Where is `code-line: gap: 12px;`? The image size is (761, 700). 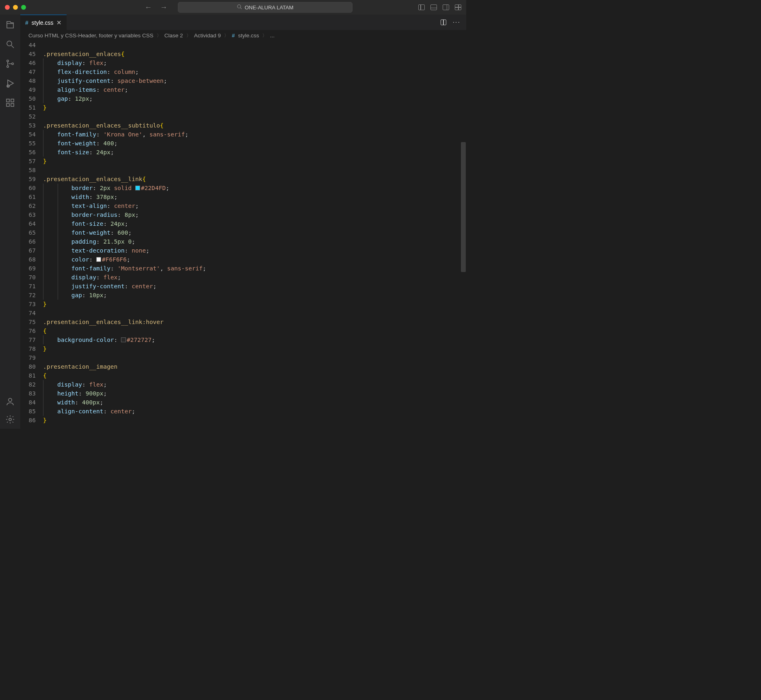 code-line: gap: 12px; is located at coordinates (255, 99).